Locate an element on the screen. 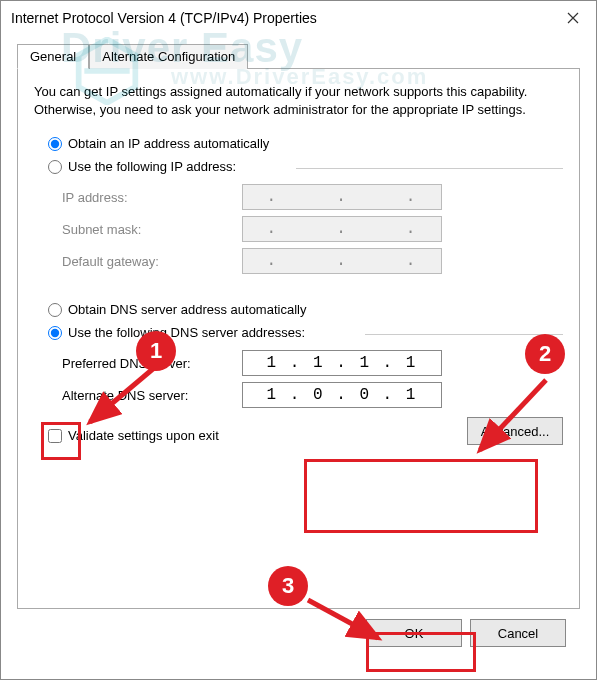  advanced-button: Advanced... is located at coordinates (515, 431).